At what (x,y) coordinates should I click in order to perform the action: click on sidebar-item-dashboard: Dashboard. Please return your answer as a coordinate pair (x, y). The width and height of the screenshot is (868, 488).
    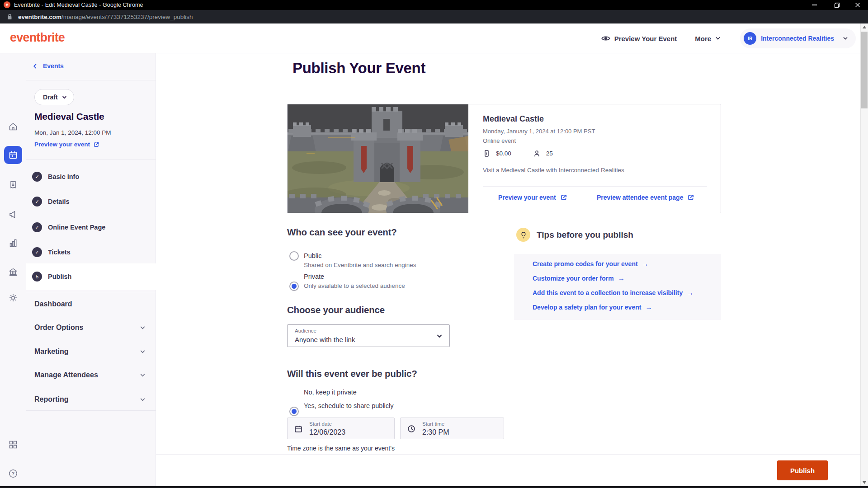
    Looking at the image, I should click on (91, 304).